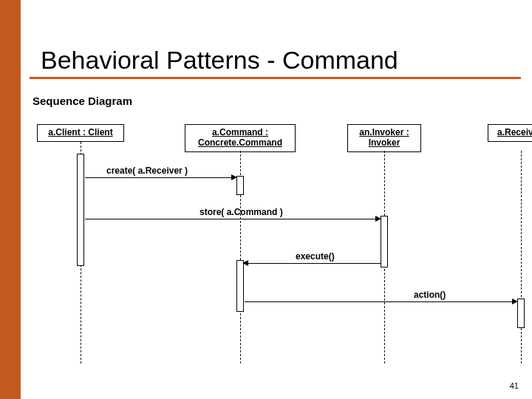  Describe the element at coordinates (240, 185) in the screenshot. I see `activation-command-create` at that location.